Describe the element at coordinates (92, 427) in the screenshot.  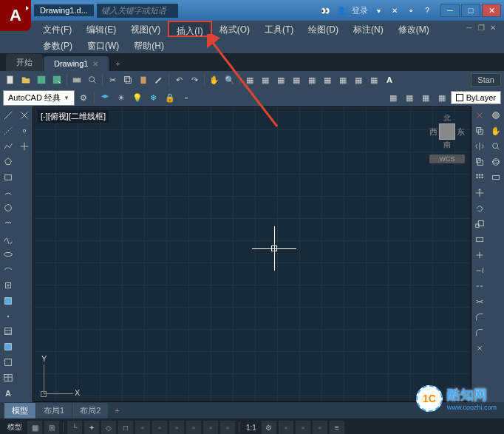
I see `polar-icon: ✦` at that location.